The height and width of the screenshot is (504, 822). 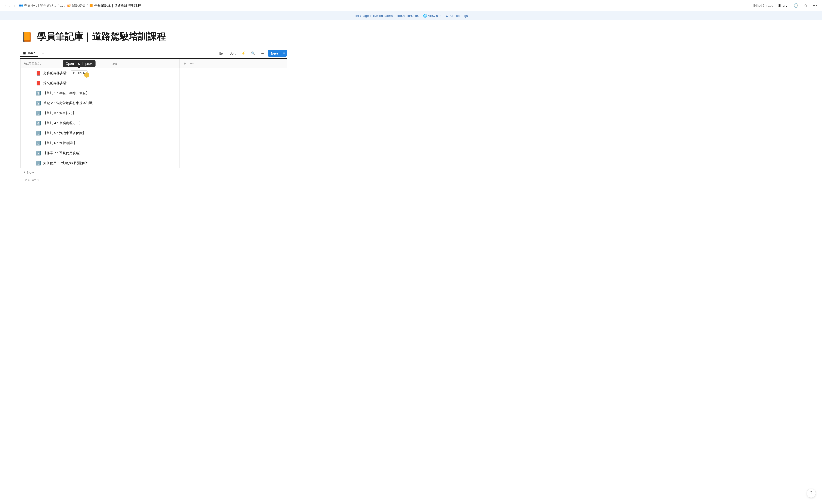 What do you see at coordinates (65, 133) in the screenshot?
I see `row-name-text-6: 【筆記 5：汽機車重要保險】` at bounding box center [65, 133].